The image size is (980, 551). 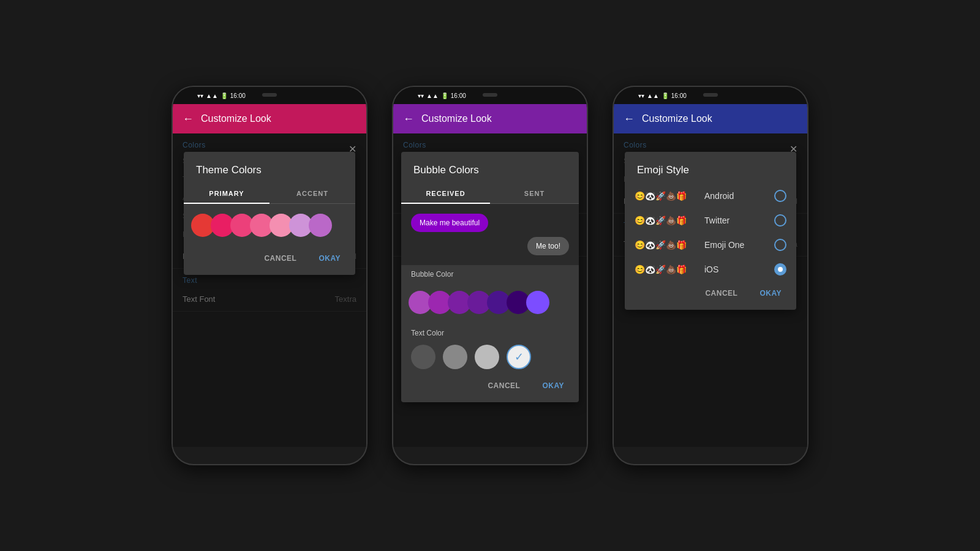 I want to click on dialog-tabs-1: PRIMARY ACCENT, so click(x=270, y=193).